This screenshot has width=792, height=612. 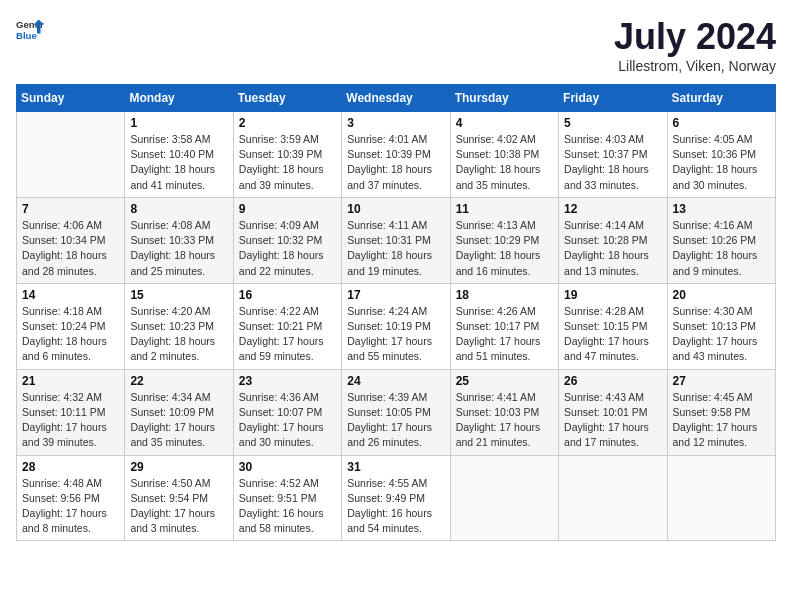 What do you see at coordinates (695, 66) in the screenshot?
I see `location-title: Lillestrom, Viken, Norway` at bounding box center [695, 66].